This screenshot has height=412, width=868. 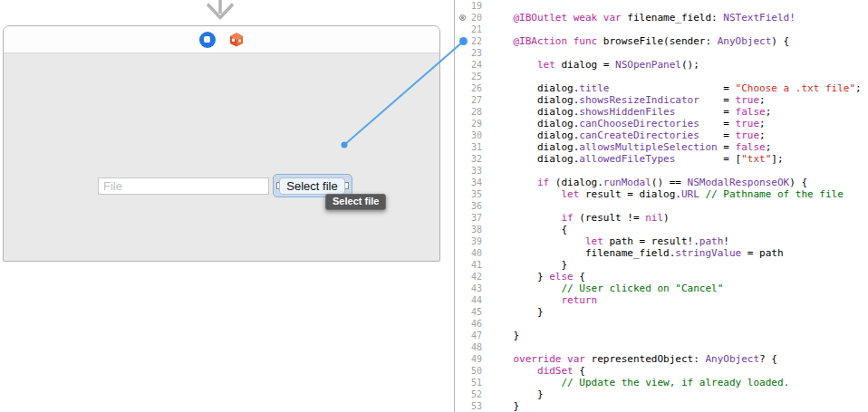 What do you see at coordinates (468, 371) in the screenshot?
I see `line-number: 50` at bounding box center [468, 371].